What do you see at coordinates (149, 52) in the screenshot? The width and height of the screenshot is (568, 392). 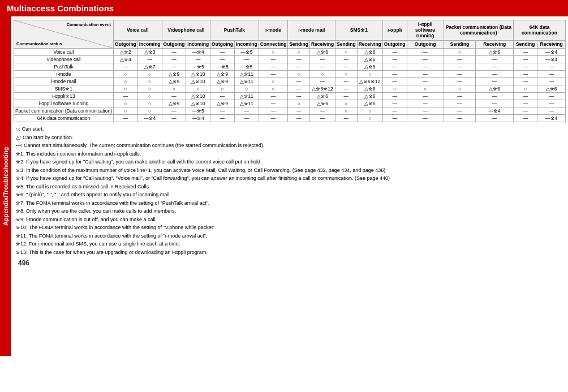 I see `cell-0-1: △※3` at bounding box center [149, 52].